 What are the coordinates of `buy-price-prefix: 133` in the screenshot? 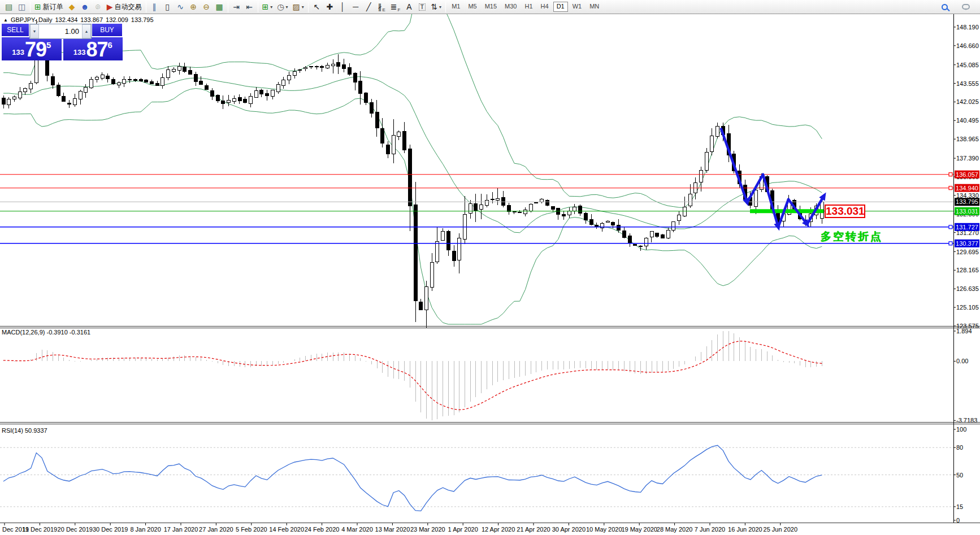 It's located at (80, 52).